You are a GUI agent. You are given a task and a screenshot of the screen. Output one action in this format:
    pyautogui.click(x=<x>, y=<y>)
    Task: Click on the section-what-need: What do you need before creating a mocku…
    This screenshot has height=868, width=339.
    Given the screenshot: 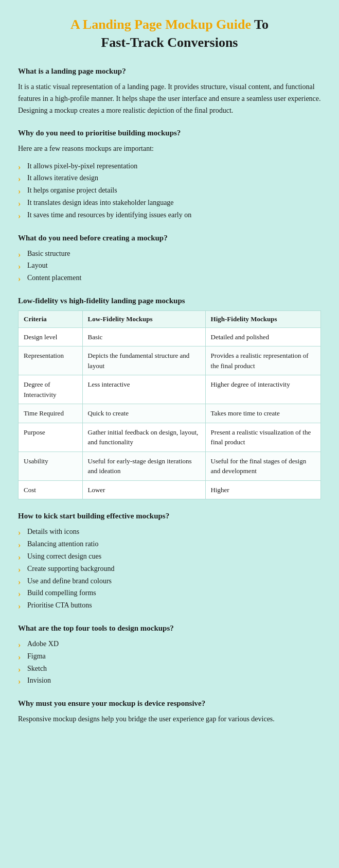 What is the action you would take?
    pyautogui.click(x=170, y=259)
    